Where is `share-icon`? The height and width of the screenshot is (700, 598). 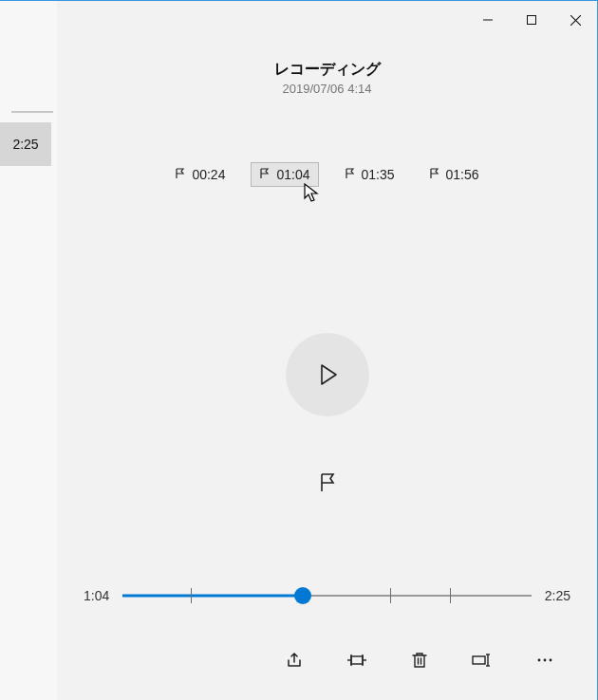 share-icon is located at coordinates (294, 660).